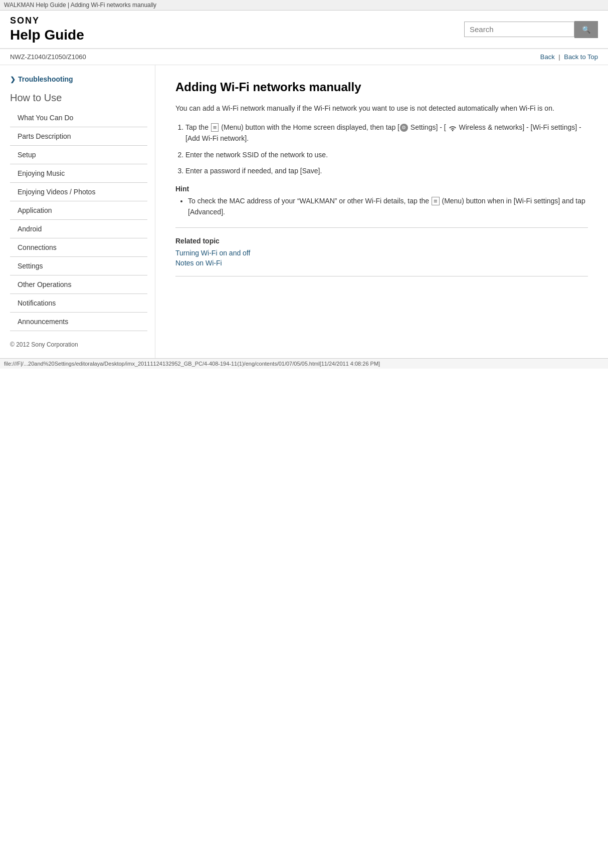 Image resolution: width=608 pixels, height=868 pixels. I want to click on sidebar-nav: What You Can Do Parts Description Setup …, so click(79, 220).